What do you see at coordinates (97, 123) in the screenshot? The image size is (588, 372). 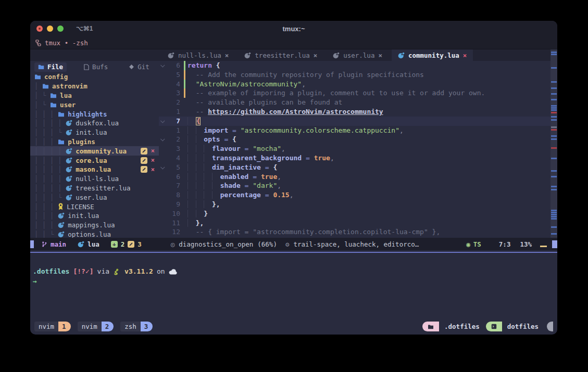 I see `tree-item-duskfox.lua: │ │ │ │ duskfox.lua` at bounding box center [97, 123].